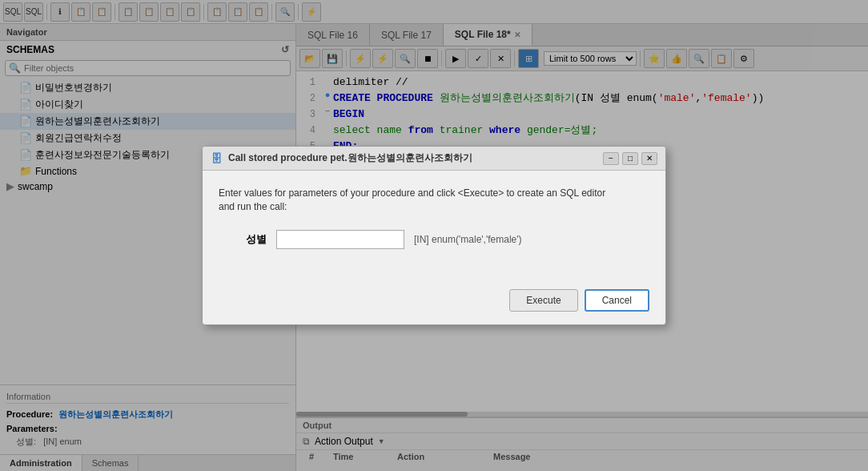 This screenshot has width=868, height=471. I want to click on modal-description: Enter values for parameters of your proc…, so click(434, 200).